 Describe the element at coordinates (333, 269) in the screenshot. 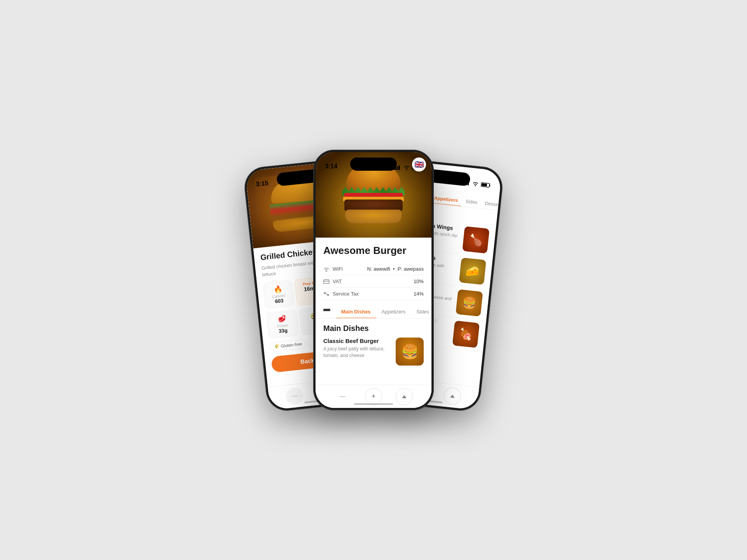

I see `wifi-left: WiFi` at that location.